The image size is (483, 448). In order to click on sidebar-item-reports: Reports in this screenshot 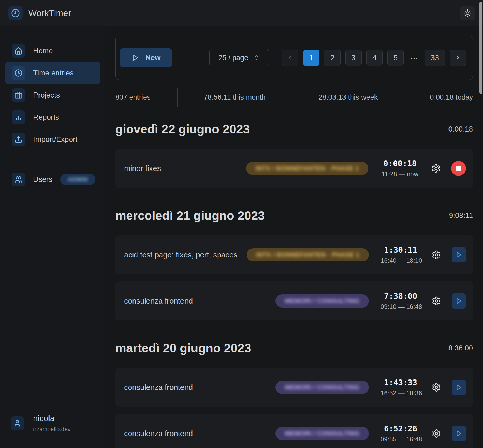, I will do `click(53, 117)`.